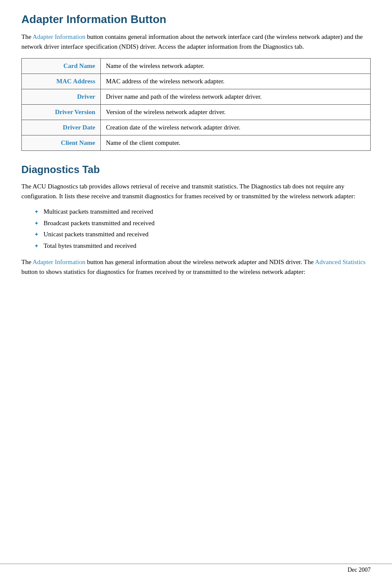 The width and height of the screenshot is (392, 582). Describe the element at coordinates (236, 143) in the screenshot. I see `table-cell-description: Name of the client computer.` at that location.